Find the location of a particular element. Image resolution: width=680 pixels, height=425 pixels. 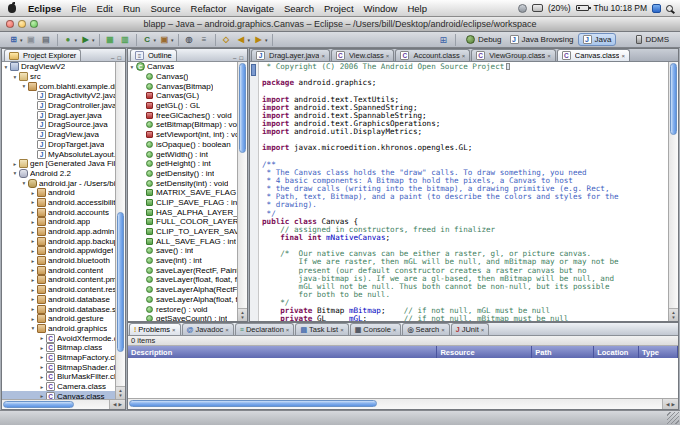

outline-vscrollbar: ▲▼ is located at coordinates (242, 192).